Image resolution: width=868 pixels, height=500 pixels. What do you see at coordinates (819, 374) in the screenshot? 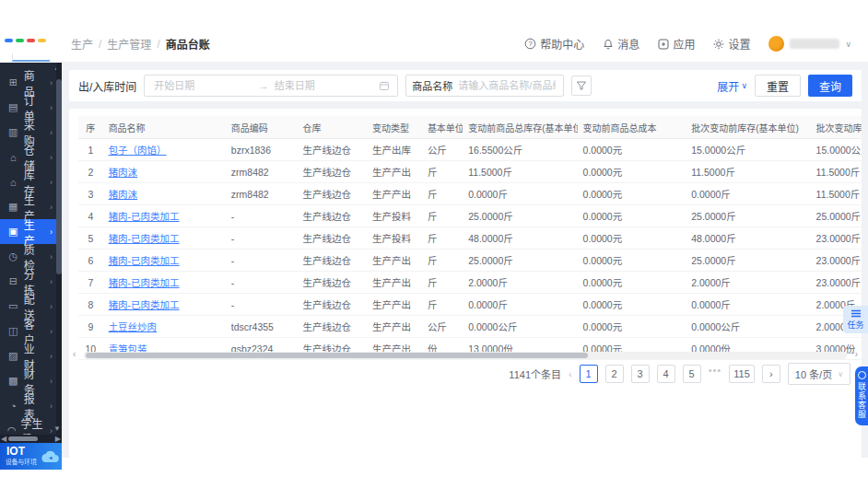
I see `page-size-select: 10 条/页 ∨` at bounding box center [819, 374].